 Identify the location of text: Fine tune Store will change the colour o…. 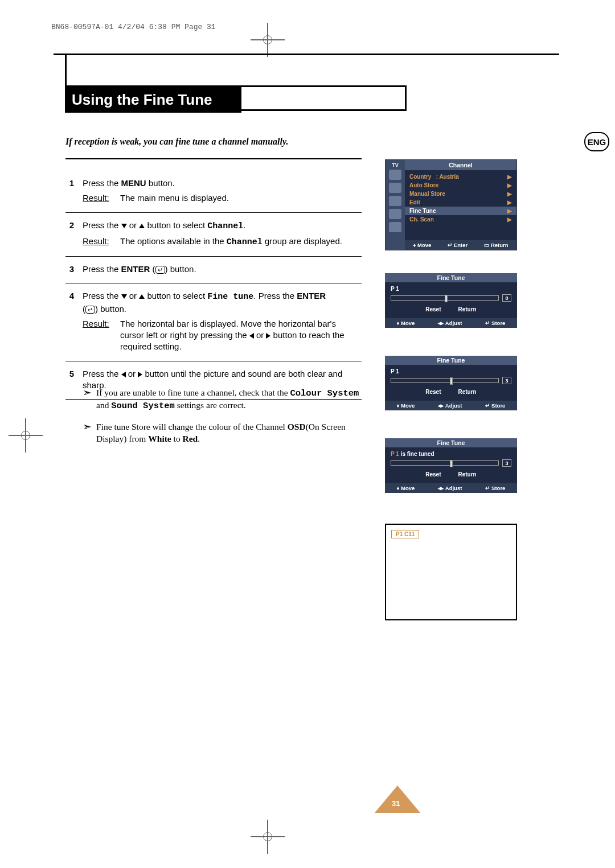
(192, 427).